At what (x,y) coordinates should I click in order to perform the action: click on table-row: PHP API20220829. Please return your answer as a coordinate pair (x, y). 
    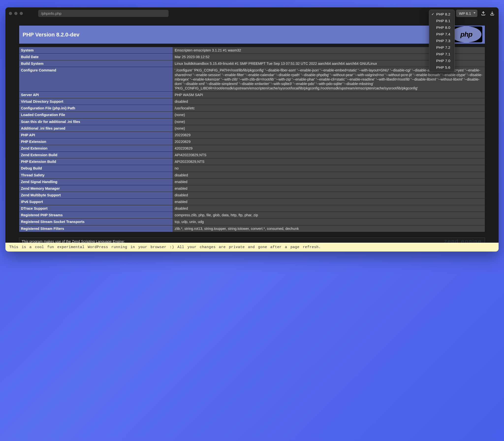
    Looking at the image, I should click on (252, 135).